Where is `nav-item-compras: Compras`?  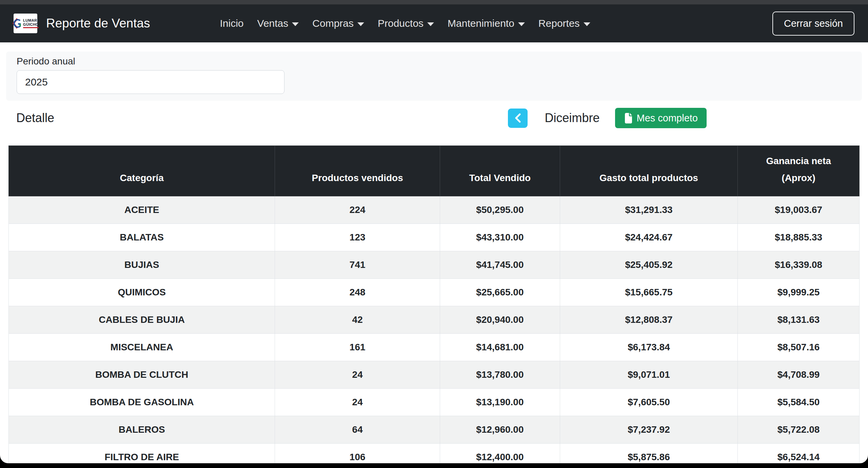
nav-item-compras: Compras is located at coordinates (338, 23).